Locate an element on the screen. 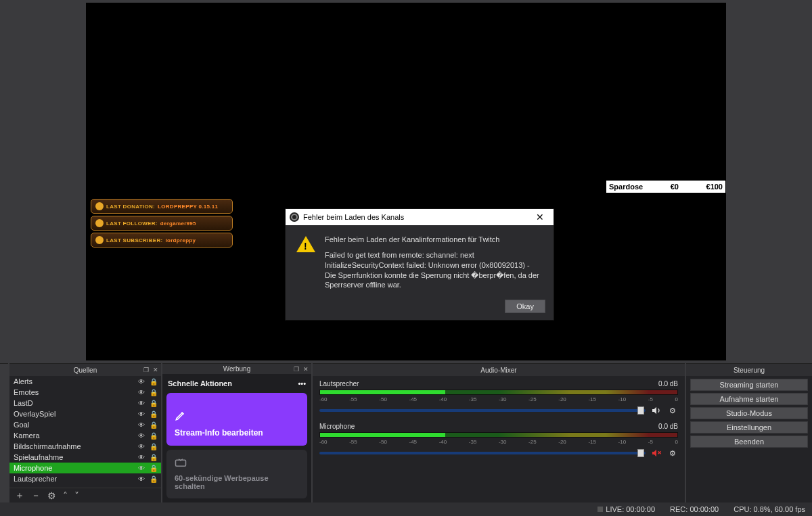 The height and width of the screenshot is (516, 812). source-item: LastD👁🔒 is located at coordinates (85, 403).